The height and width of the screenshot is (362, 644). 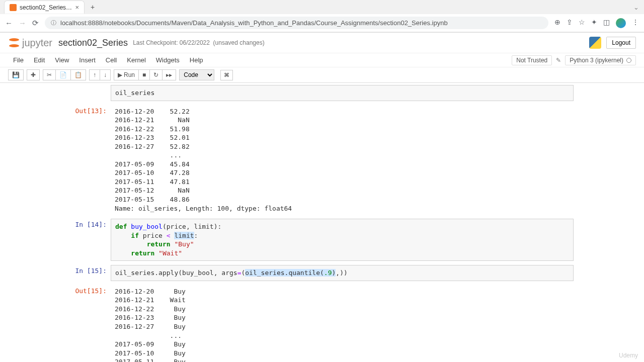 What do you see at coordinates (144, 75) in the screenshot?
I see `interrupt-button: ■` at bounding box center [144, 75].